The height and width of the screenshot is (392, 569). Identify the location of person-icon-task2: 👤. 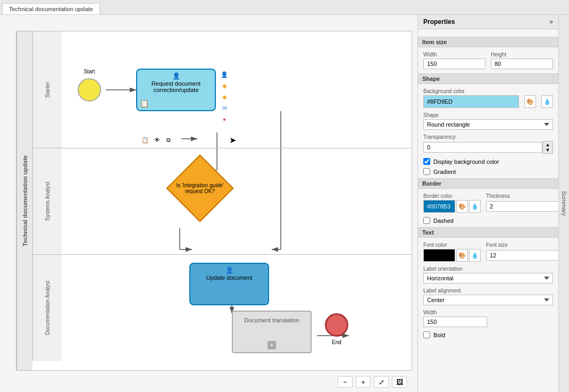
(230, 270).